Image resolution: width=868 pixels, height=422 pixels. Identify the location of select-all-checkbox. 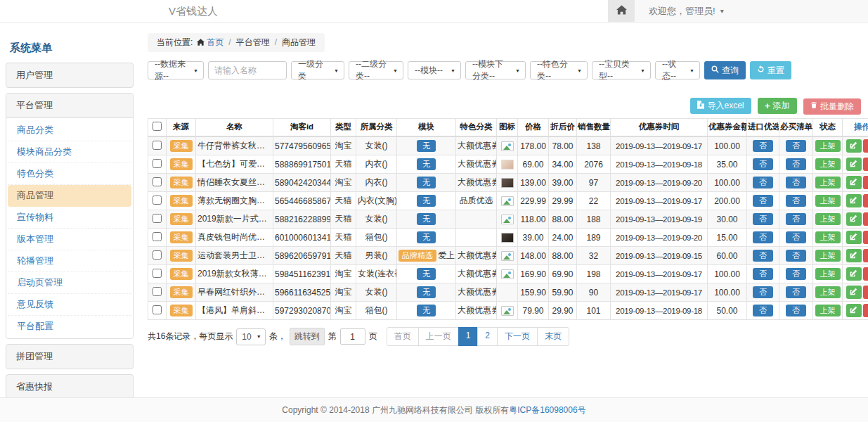
(157, 127).